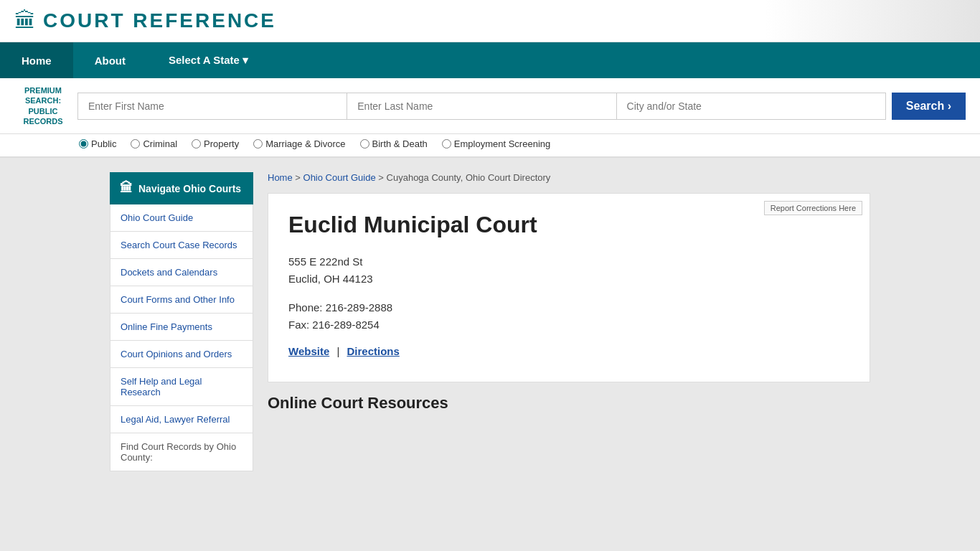 This screenshot has height=551, width=980. Describe the element at coordinates (340, 178) in the screenshot. I see `breadcrumb-ohio-court-guide: Ohio Court Guide` at that location.